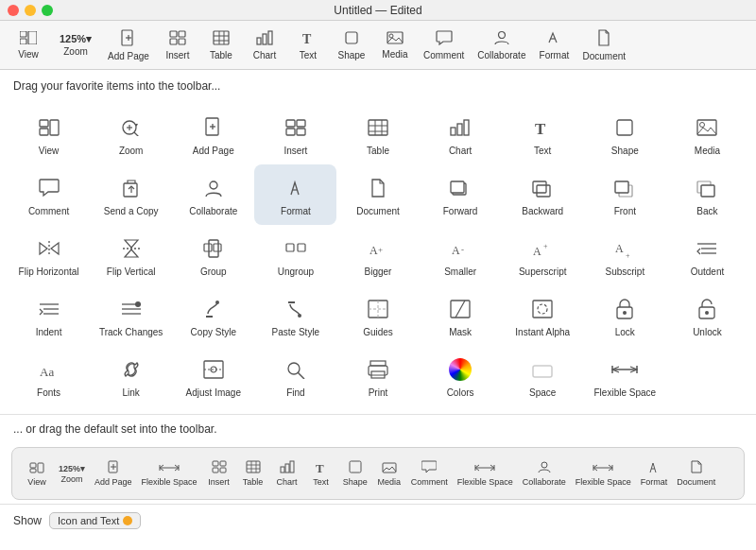 This screenshot has height=550, width=756. I want to click on dt-chart: Chart, so click(287, 473).